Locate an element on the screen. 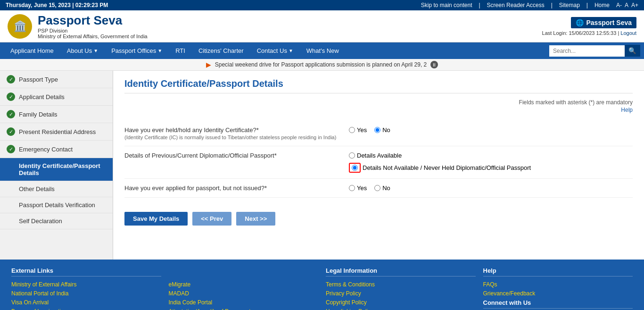  nav-whats-new: What's New is located at coordinates (322, 51).